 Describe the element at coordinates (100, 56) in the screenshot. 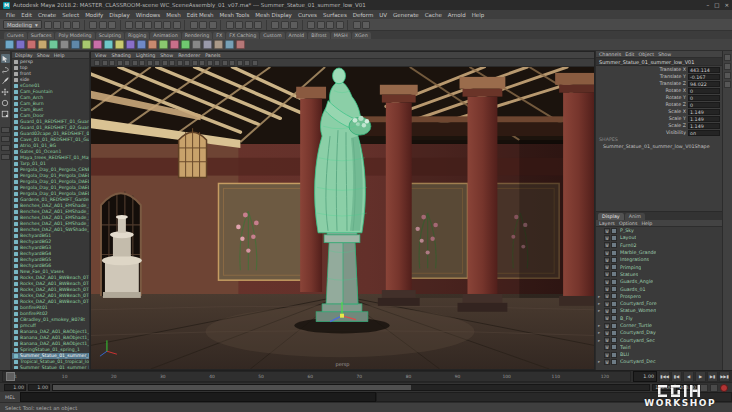

I see `viewport-menu-view: View` at that location.